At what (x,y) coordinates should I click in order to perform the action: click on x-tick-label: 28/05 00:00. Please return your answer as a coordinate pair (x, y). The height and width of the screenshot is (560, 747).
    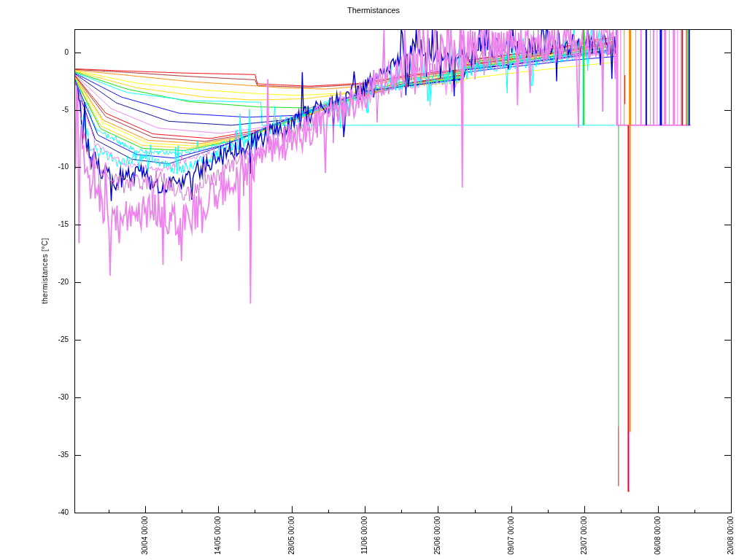
    Looking at the image, I should click on (292, 535).